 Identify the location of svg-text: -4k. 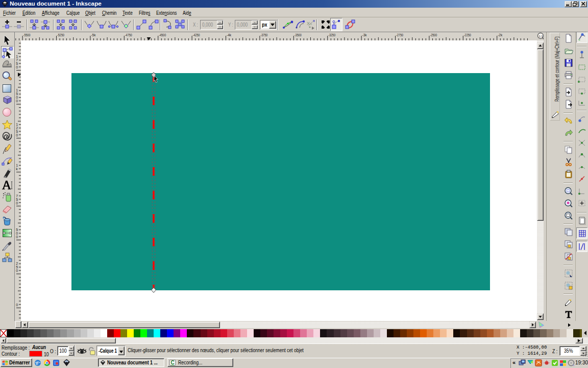
(229, 35).